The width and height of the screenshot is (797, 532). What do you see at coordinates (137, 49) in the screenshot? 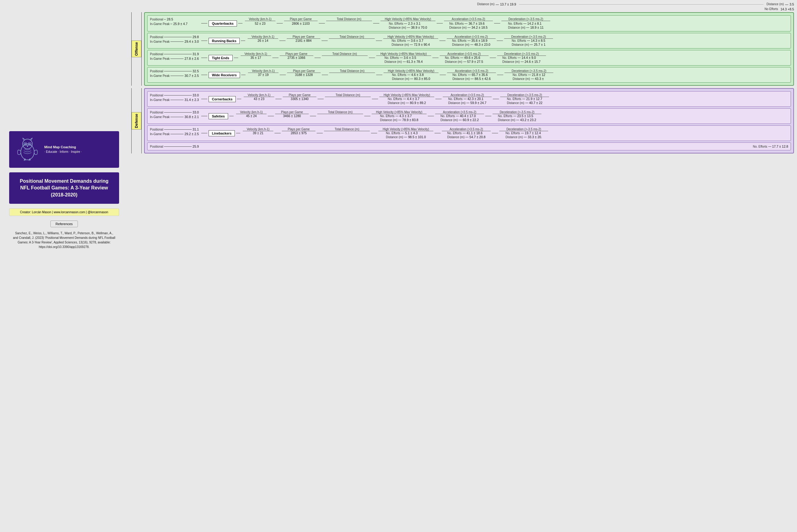
I see `offense-label-wrapper: Offense` at bounding box center [137, 49].